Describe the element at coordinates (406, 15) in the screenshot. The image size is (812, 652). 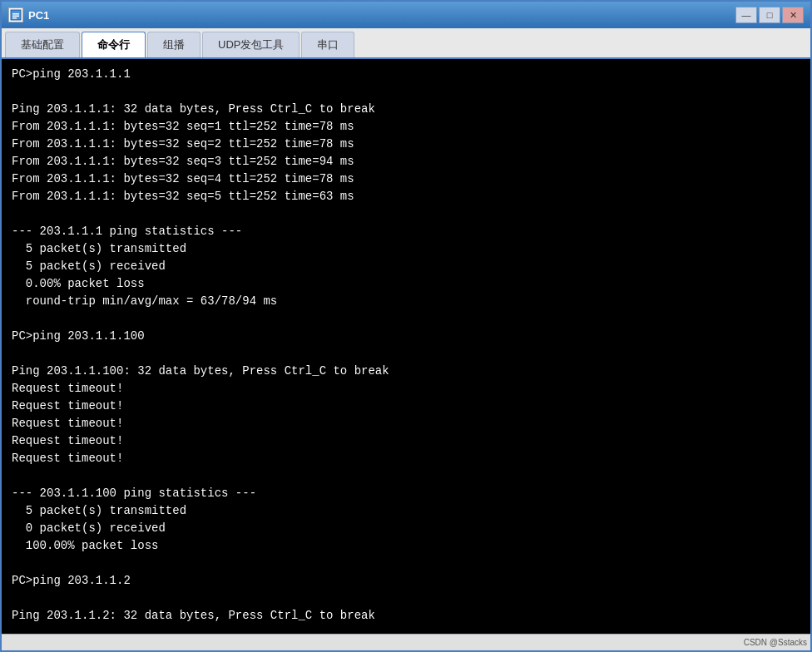
I see `title-bar: PC1 — □ ✕` at that location.